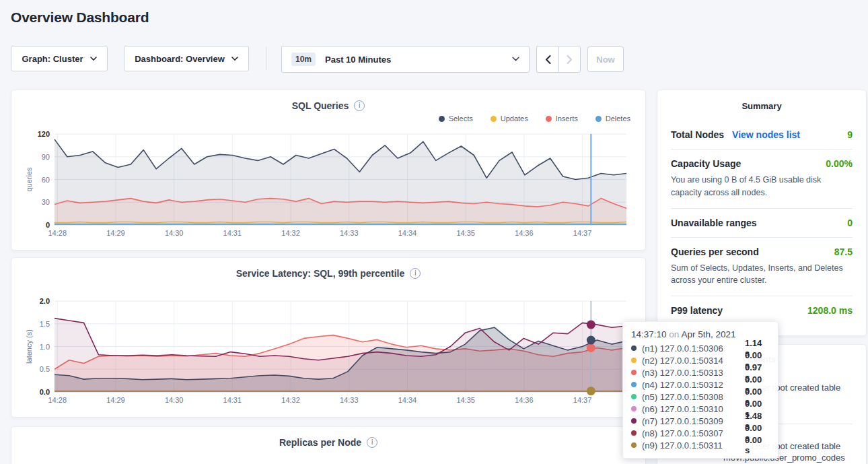 The height and width of the screenshot is (464, 868). I want to click on controls-bar: Graph: Cluster Dashboard: Overview 10m P…, so click(434, 59).